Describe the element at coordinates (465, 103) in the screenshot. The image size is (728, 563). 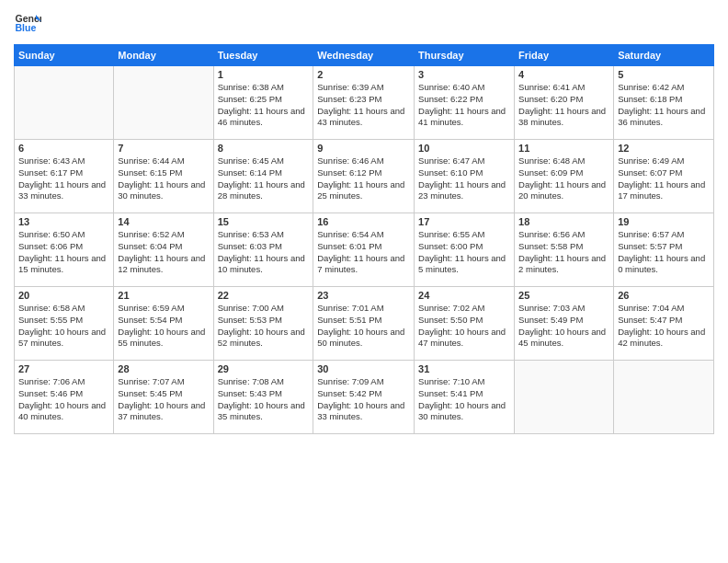
I see `calendar-cell: 3Sunrise: 6:40 AMSunset: 6:22 PMDaylight…` at that location.